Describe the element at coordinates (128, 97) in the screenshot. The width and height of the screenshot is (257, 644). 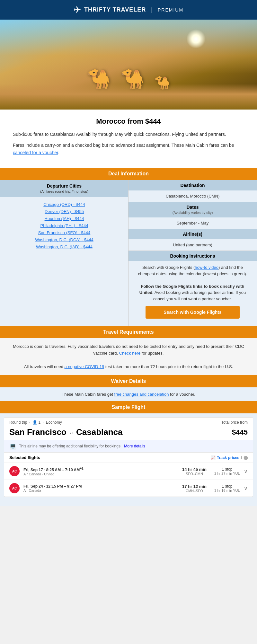
I see `dune-decoration` at that location.